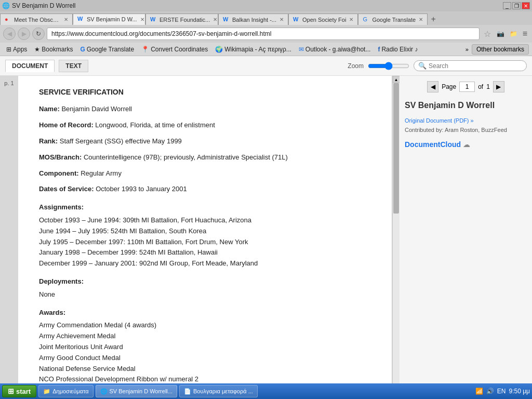  Describe the element at coordinates (215, 20) in the screenshot. I see `tab-close-3: ✕` at that location.